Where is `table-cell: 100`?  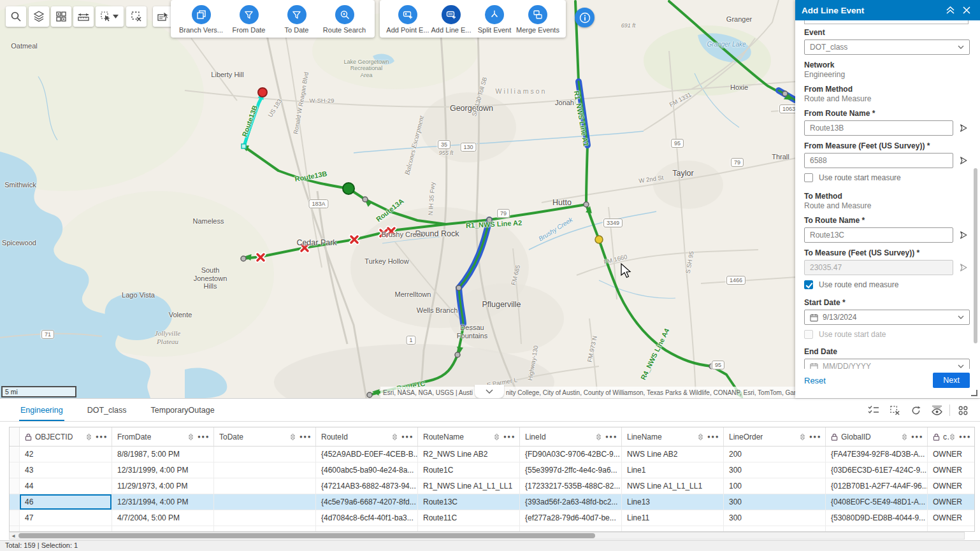 table-cell: 100 is located at coordinates (775, 486).